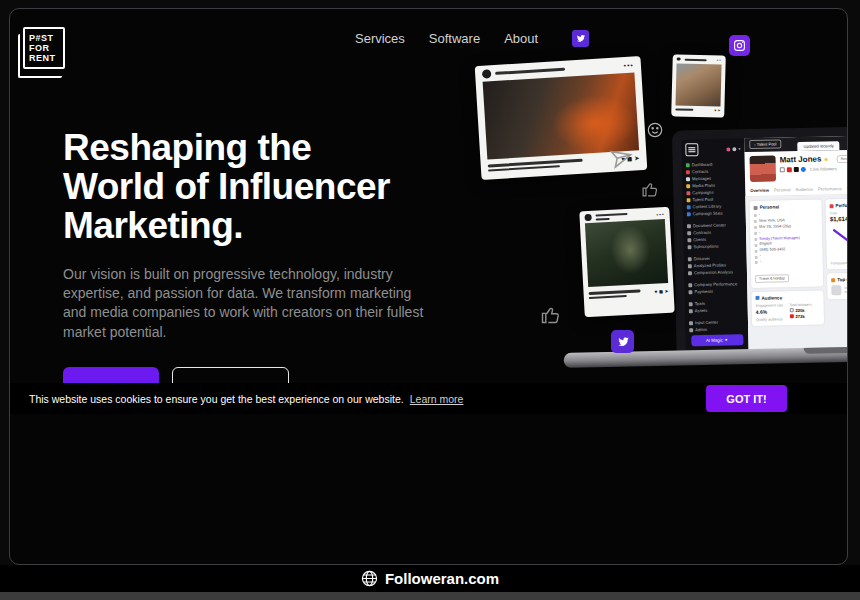 The image size is (860, 600). I want to click on learn-more-link: Learn more, so click(437, 399).